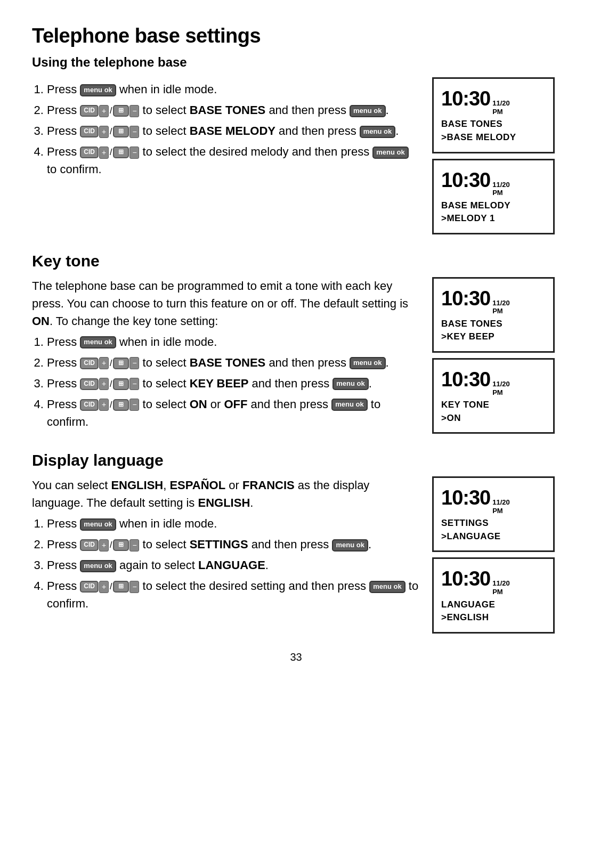 The width and height of the screenshot is (592, 868). Describe the element at coordinates (466, 379) in the screenshot. I see `screen-clock-4: 10:30` at that location.